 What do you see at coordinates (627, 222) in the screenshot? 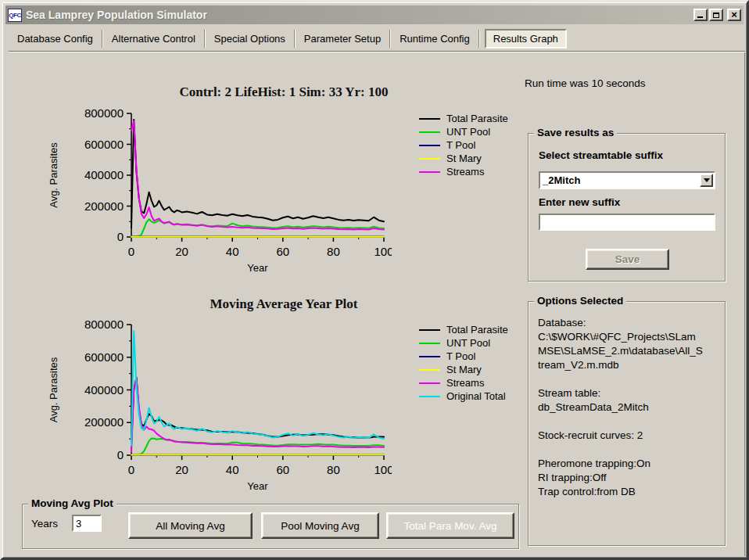
I see `new-suffix-input` at bounding box center [627, 222].